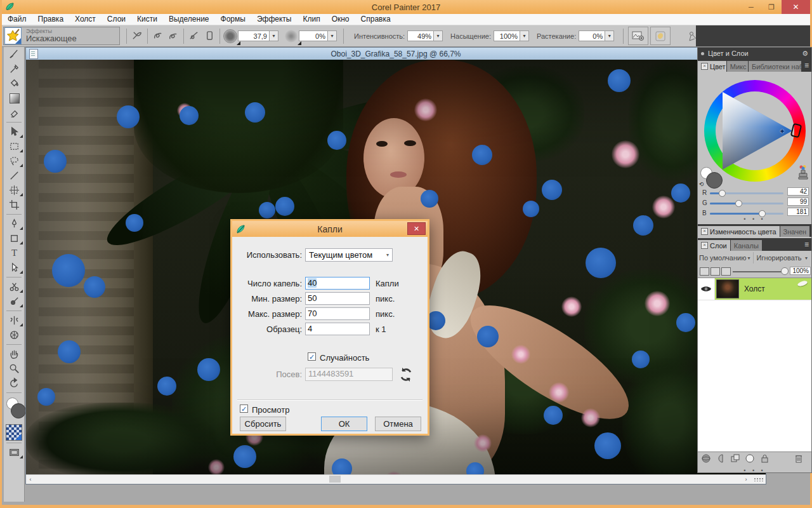  I want to click on menu-11: Справка, so click(376, 19).